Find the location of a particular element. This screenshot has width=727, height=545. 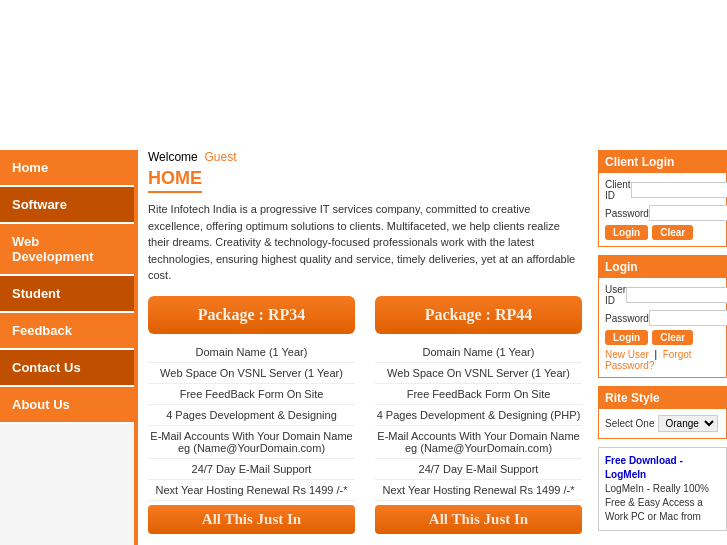

client-clear-button: Clear is located at coordinates (672, 232).